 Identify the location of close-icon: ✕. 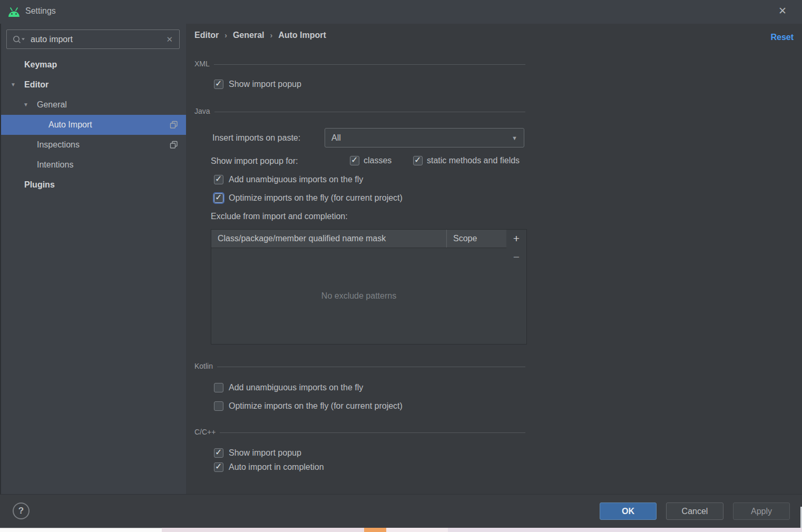
(783, 11).